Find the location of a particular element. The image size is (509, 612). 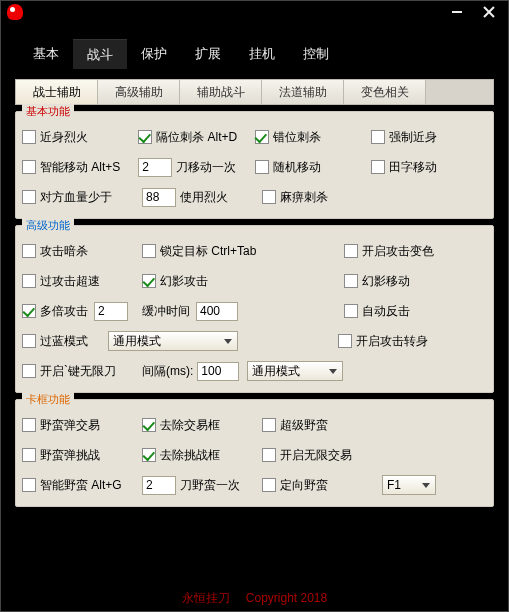

tab-control: 控制 is located at coordinates (316, 54).